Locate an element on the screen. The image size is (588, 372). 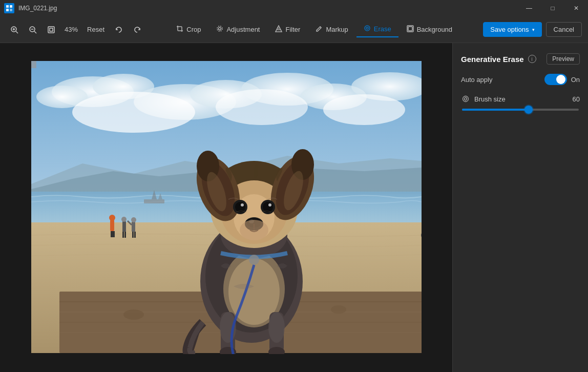
slider-track is located at coordinates (520, 110).